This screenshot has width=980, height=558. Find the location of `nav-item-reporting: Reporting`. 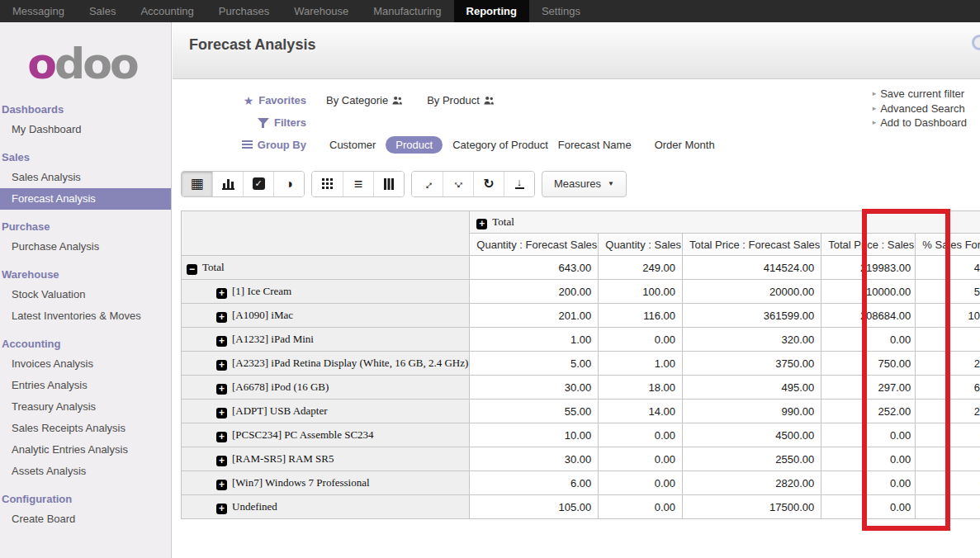

nav-item-reporting: Reporting is located at coordinates (492, 12).